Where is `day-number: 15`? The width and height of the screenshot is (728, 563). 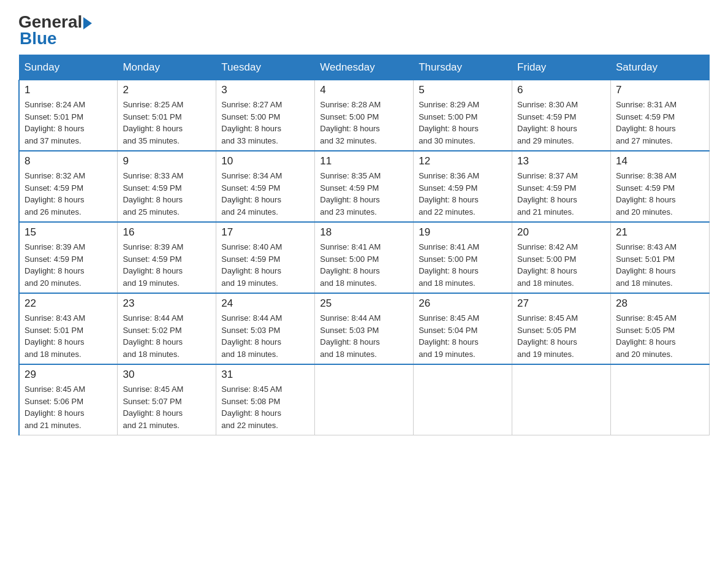
day-number: 15 is located at coordinates (69, 232).